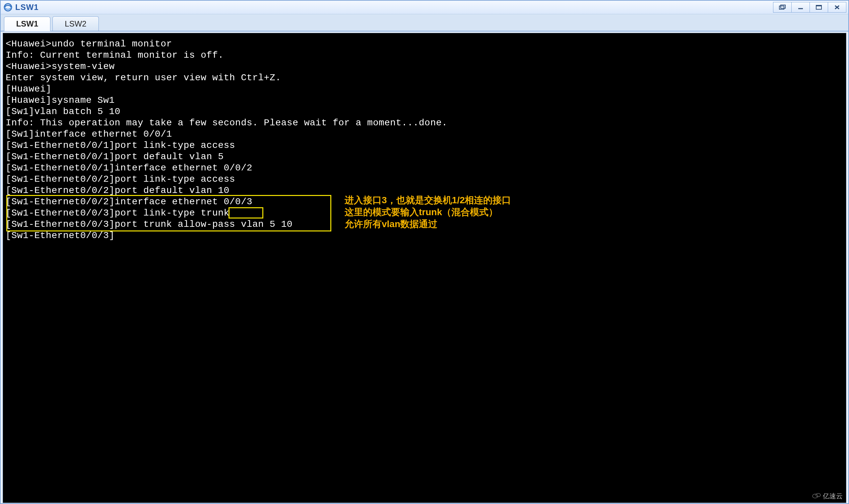 This screenshot has width=849, height=504. I want to click on watermark-icon, so click(816, 496).